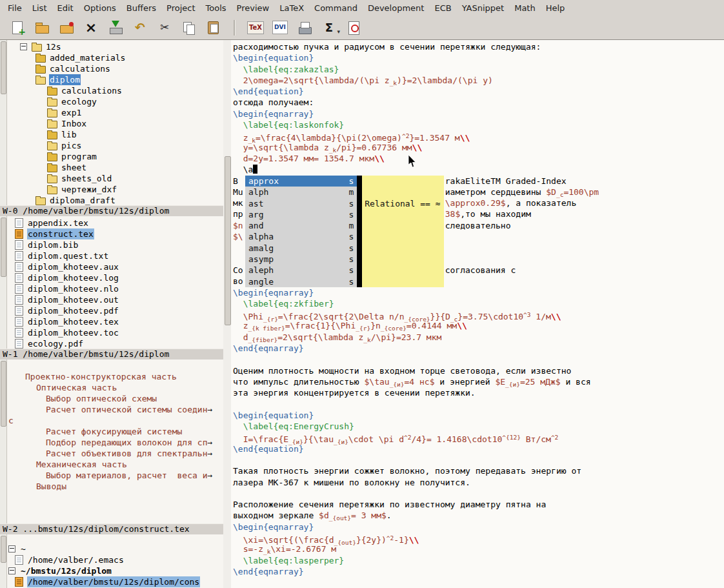 This screenshot has width=724, height=588. Describe the element at coordinates (165, 28) in the screenshot. I see `cut-icon: ✂` at that location.